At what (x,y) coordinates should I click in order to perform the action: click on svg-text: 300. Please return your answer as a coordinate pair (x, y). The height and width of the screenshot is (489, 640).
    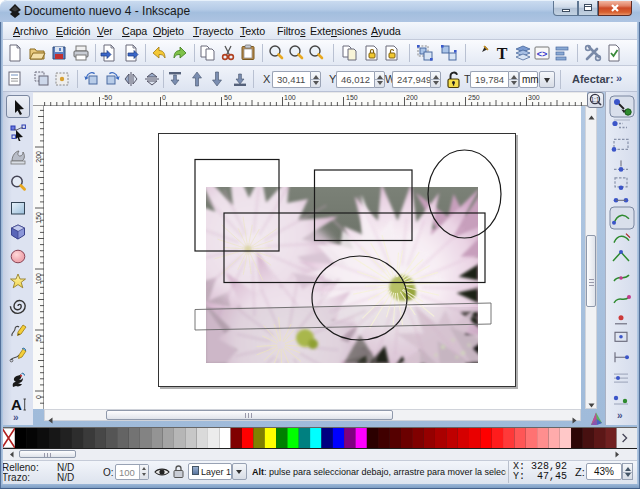
    Looking at the image, I should click on (534, 98).